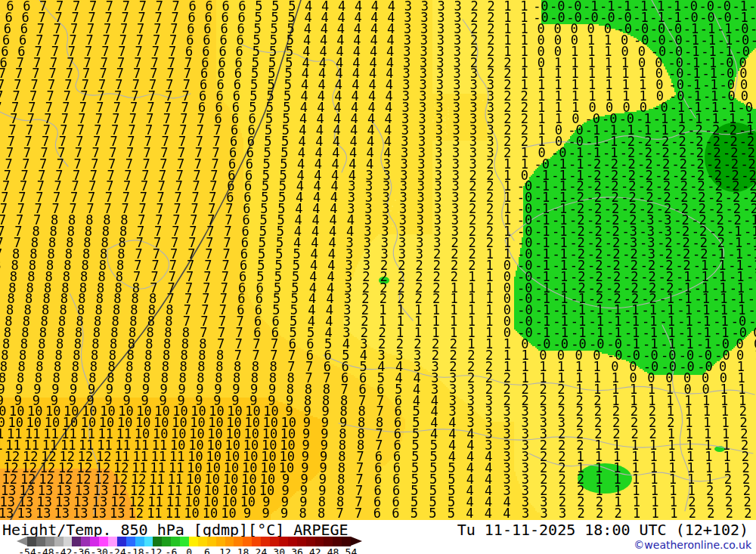 This screenshot has width=756, height=554. Describe the element at coordinates (45, 550) in the screenshot. I see `colorbar-tick: -48` at that location.